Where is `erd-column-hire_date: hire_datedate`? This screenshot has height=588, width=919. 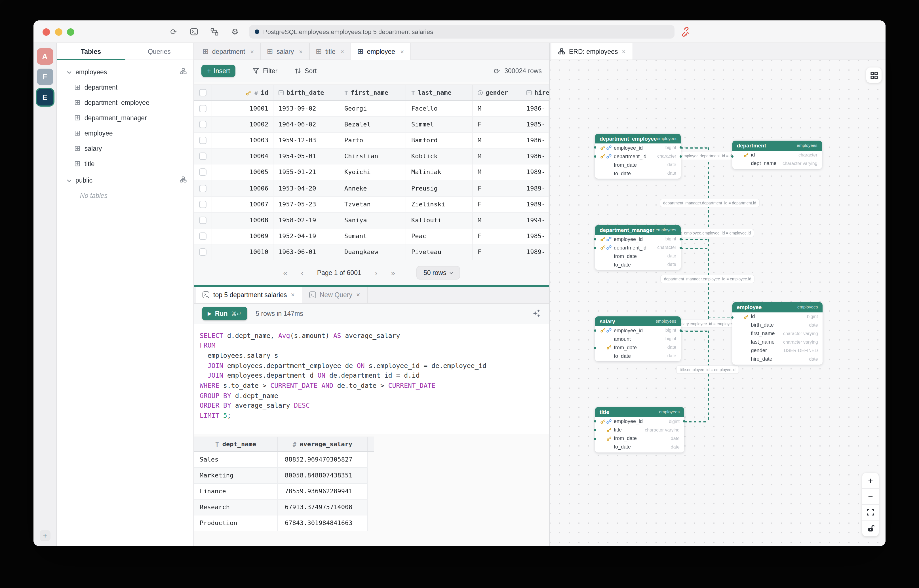 erd-column-hire_date: hire_datedate is located at coordinates (778, 359).